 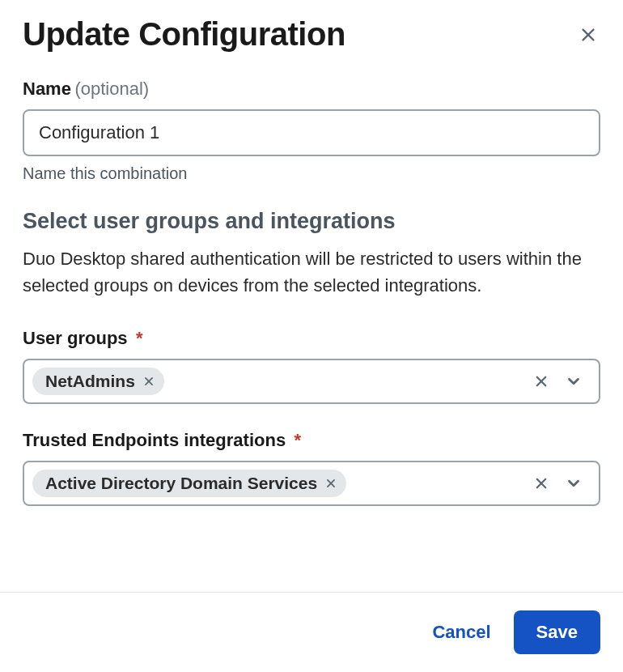 I want to click on spacer, so click(x=312, y=562).